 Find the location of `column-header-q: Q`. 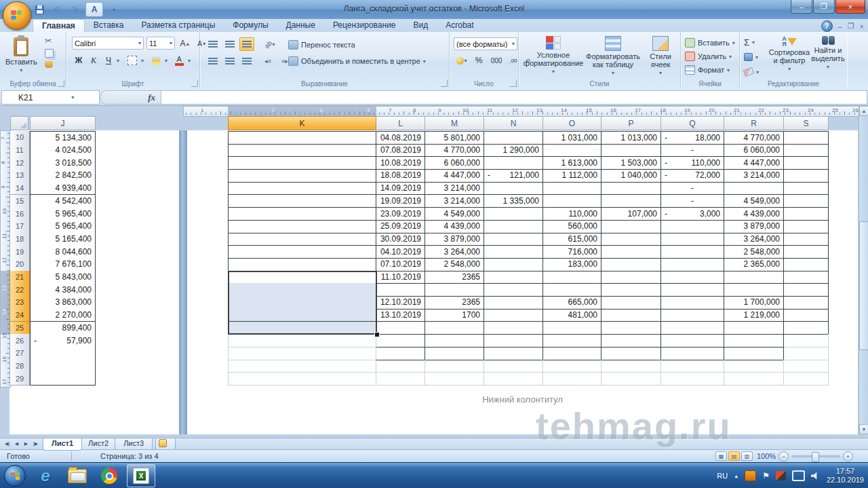

column-header-q: Q is located at coordinates (693, 124).